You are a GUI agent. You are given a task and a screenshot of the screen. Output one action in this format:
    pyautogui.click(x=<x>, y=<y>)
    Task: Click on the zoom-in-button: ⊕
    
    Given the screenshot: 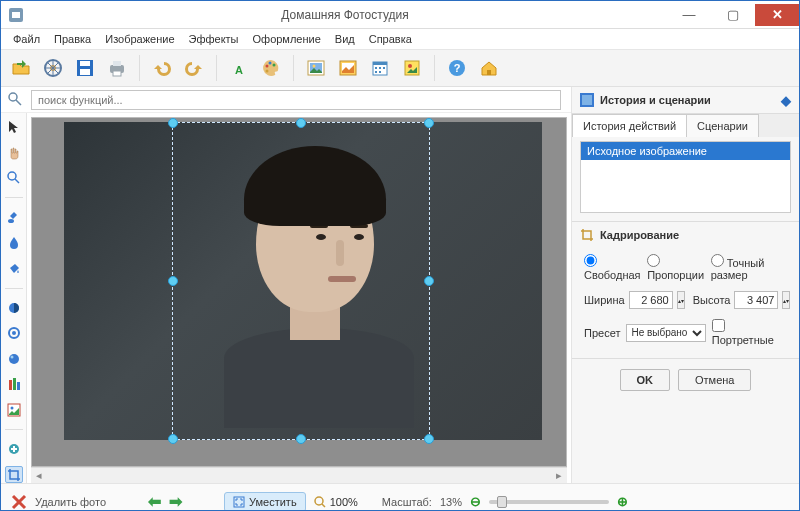 What is the action you would take?
    pyautogui.click(x=622, y=502)
    